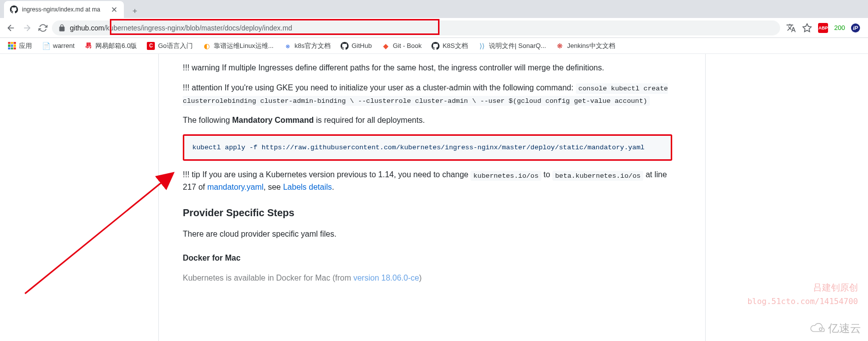 Image resolution: width=868 pixels, height=341 pixels. Describe the element at coordinates (585, 46) in the screenshot. I see `bookmark-jenkins: ❋Jenkins中文文档` at that location.